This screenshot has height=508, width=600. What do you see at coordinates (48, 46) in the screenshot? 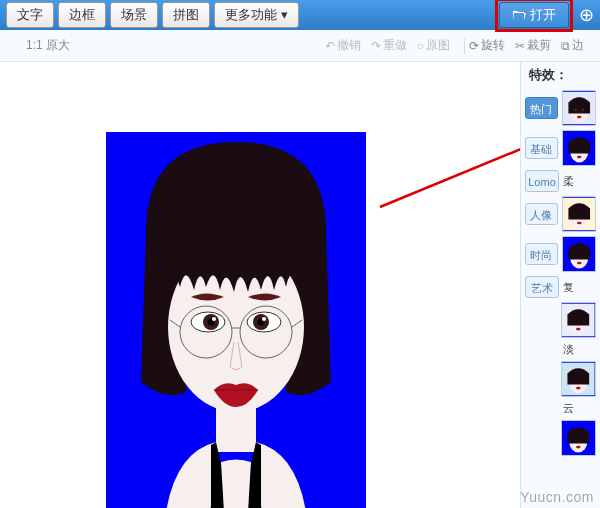
I see `zoom-label: 1:1 原大` at bounding box center [48, 46].